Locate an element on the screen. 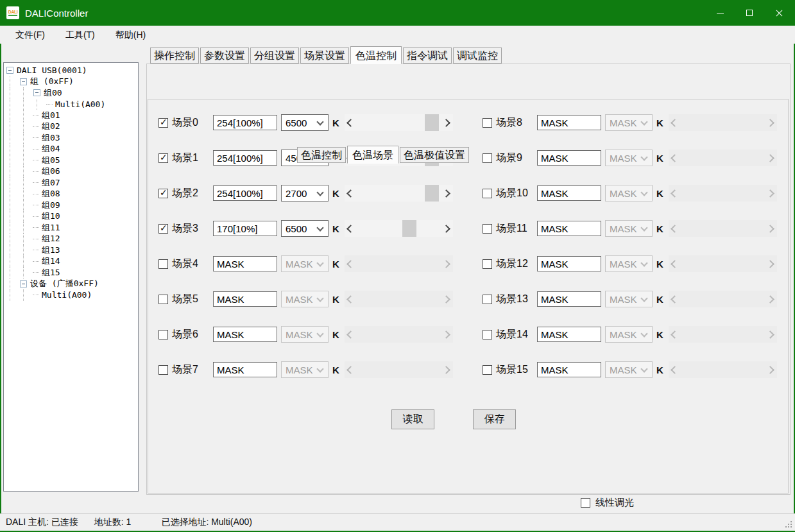 The height and width of the screenshot is (532, 795). main-tab-4: 色温控制 is located at coordinates (376, 55).